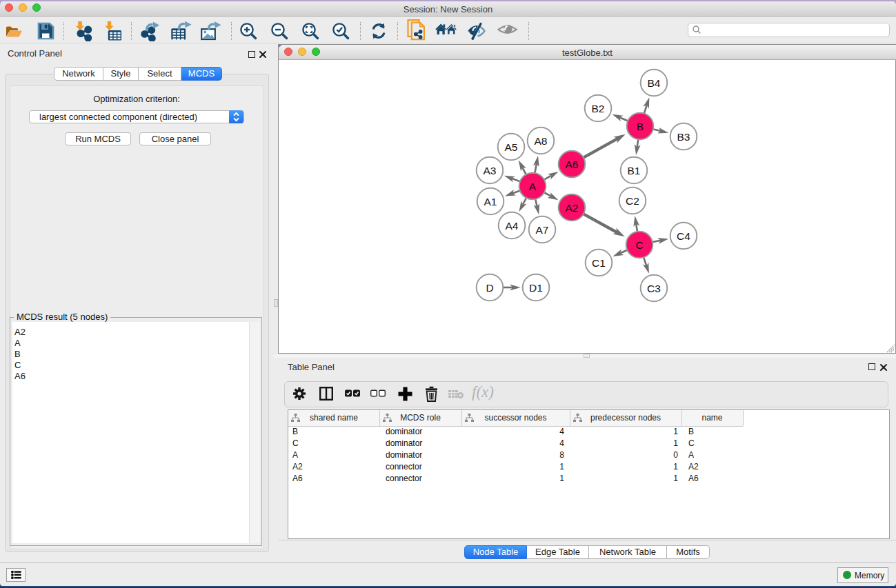  Describe the element at coordinates (512, 226) in the screenshot. I see `svg-text: A4` at that location.